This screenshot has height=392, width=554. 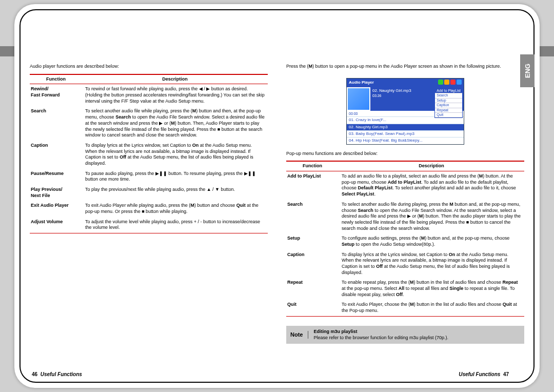 I want to click on album-art, so click(x=359, y=99).